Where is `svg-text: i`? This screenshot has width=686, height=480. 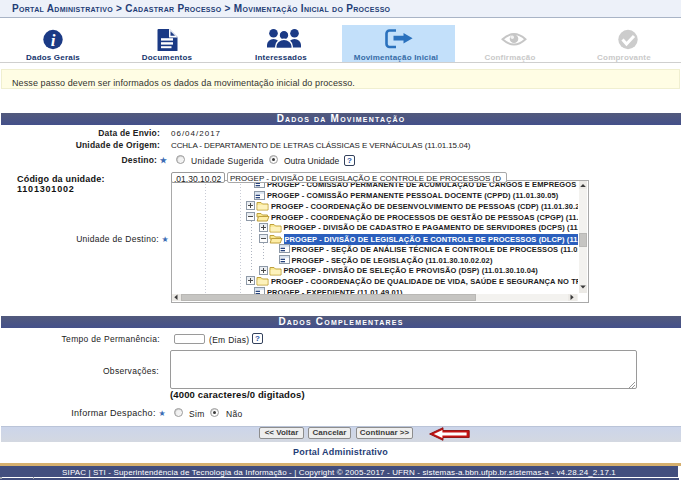
svg-text: i is located at coordinates (54, 40).